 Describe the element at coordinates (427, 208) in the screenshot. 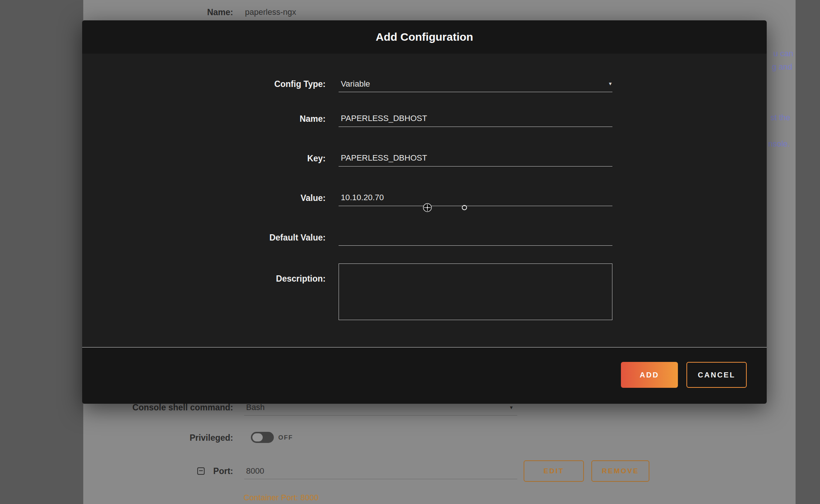

I see `pointer-crosshair-icon` at that location.